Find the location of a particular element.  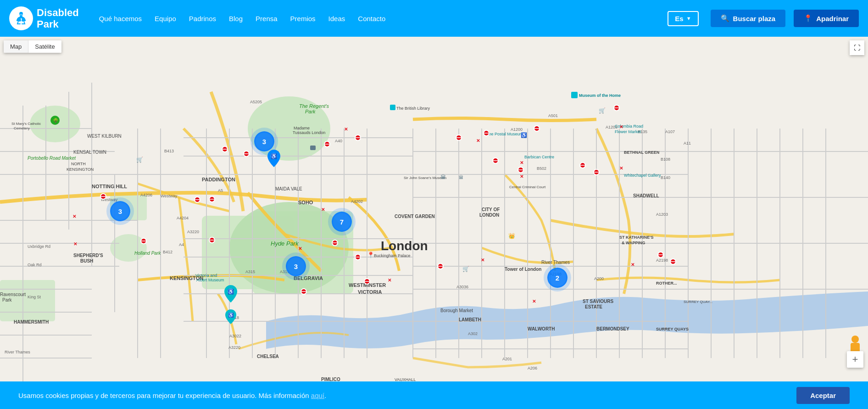

location-icon: 📍 is located at coordinates (808, 18).